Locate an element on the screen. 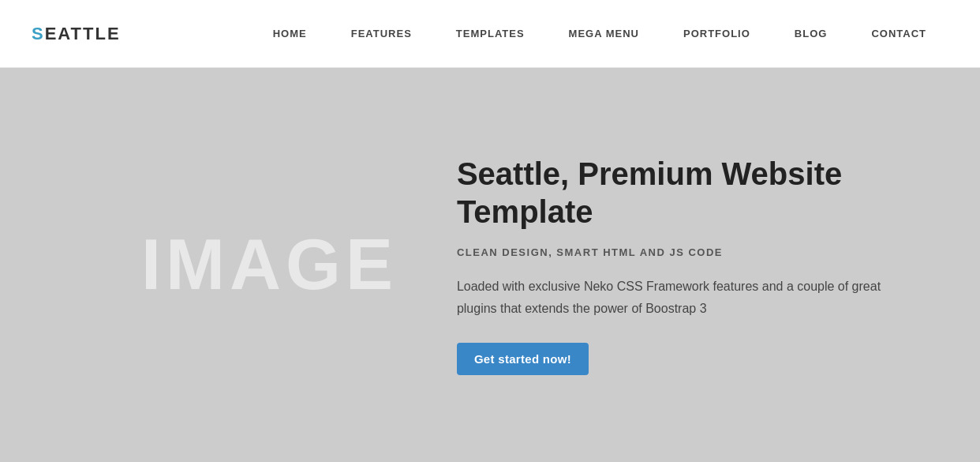 The image size is (980, 462). nav-portfolio: PORTFOLIO is located at coordinates (716, 34).